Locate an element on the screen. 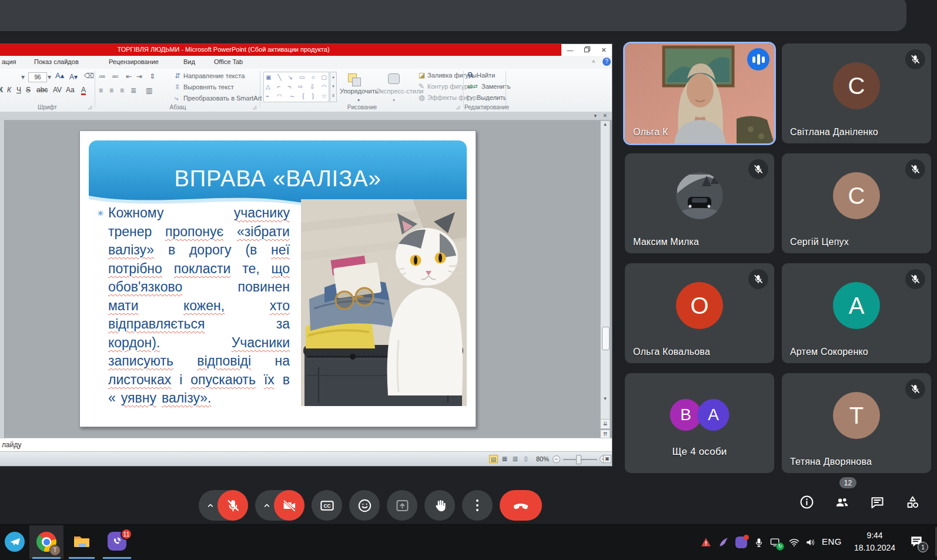 The width and height of the screenshot is (937, 560). zoom-slider-thumb is located at coordinates (578, 460).